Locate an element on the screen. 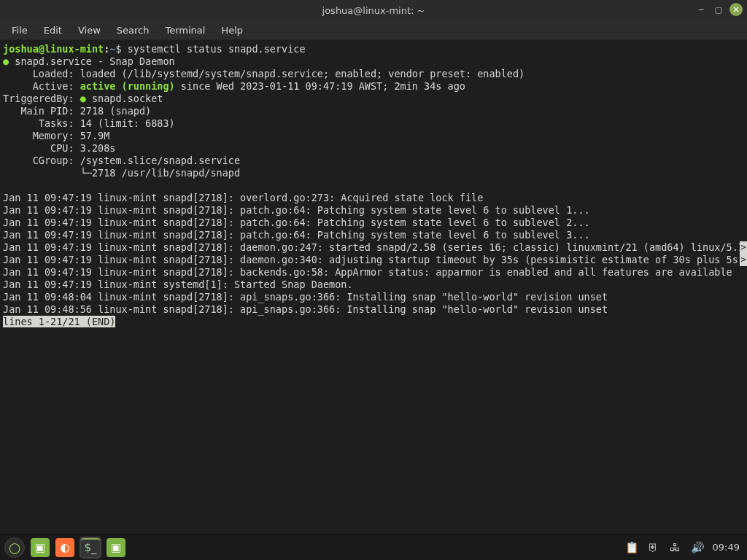 The height and width of the screenshot is (560, 747). log-line: Jan 11 09:47:19 linux-mint systemd[1]: S… is located at coordinates (178, 284).